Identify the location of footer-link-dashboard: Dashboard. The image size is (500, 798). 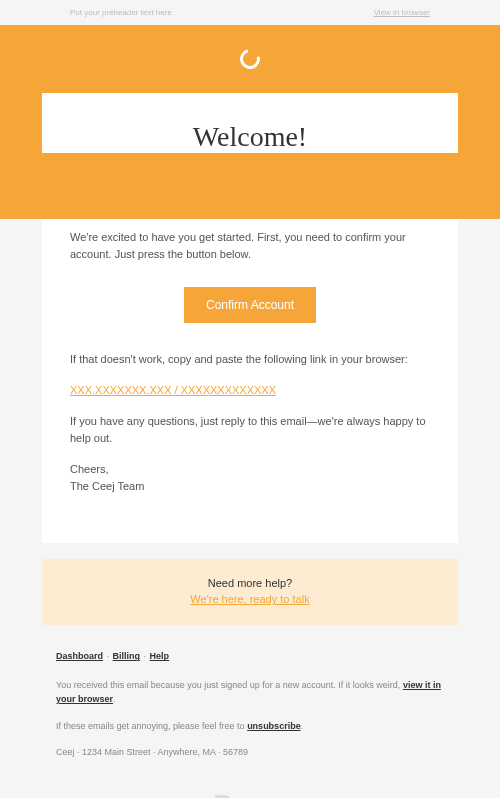
(80, 656).